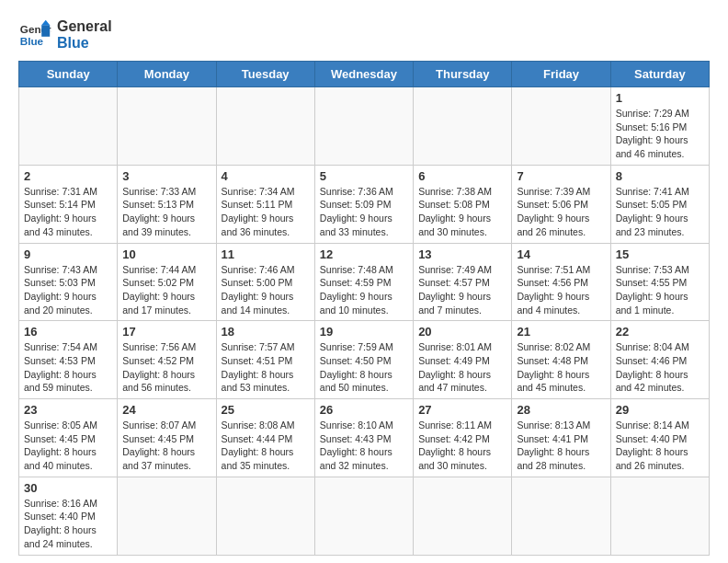 The image size is (728, 563). I want to click on day-info: Sunrise: 7:43 AM Sunset: 5:03 PM Dayligh…, so click(68, 291).